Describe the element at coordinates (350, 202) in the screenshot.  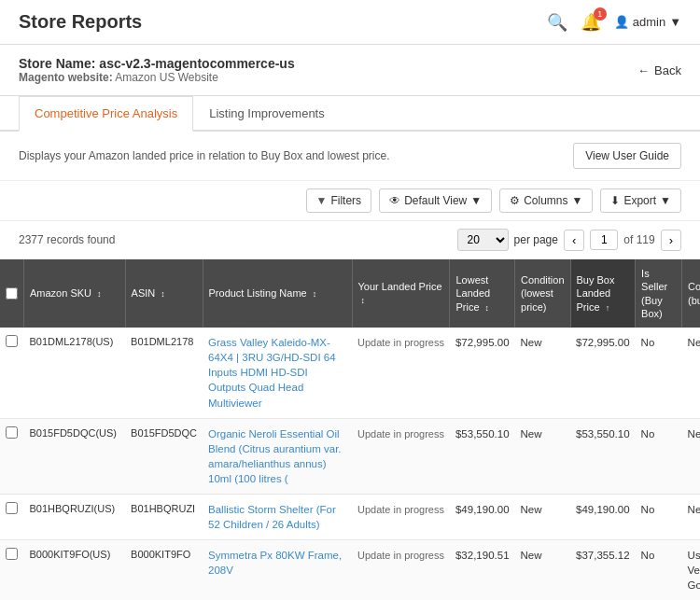
I see `toolbar: ▼ Filters 👁 Default View ▼ ⚙ Columns ▼ ⬇…` at that location.